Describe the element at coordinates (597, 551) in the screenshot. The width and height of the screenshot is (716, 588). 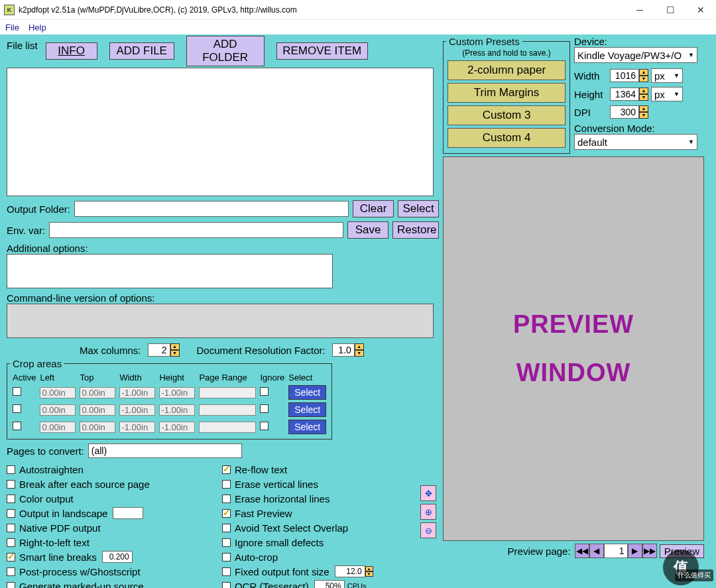
I see `prev-page-button: ◀` at that location.